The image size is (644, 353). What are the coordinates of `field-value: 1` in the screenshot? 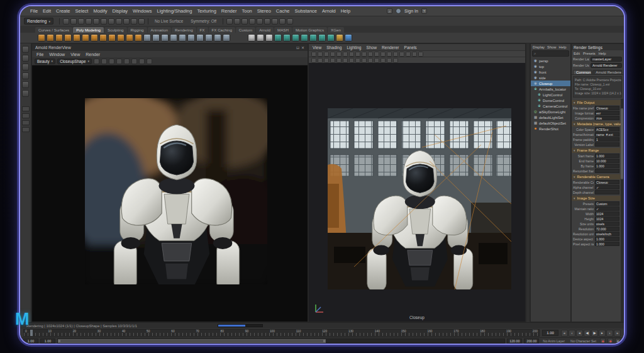 It's located at (608, 140).